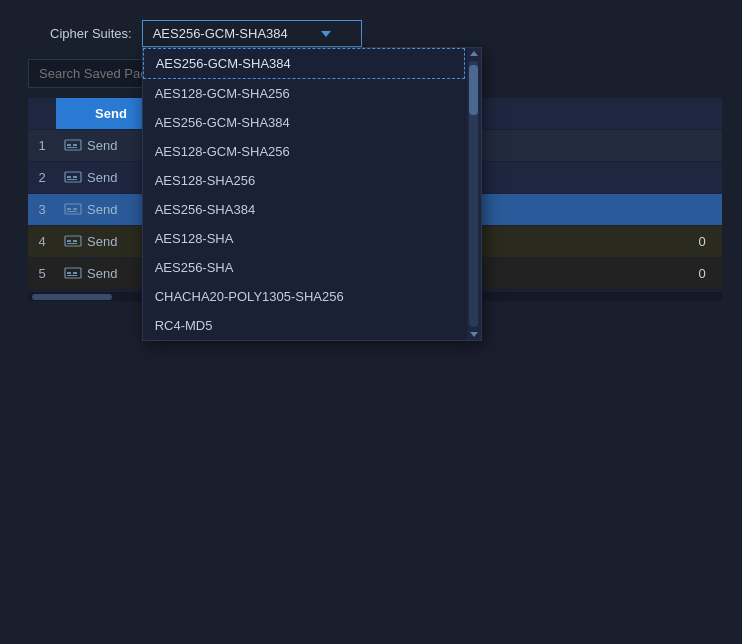 The width and height of the screenshot is (742, 644). What do you see at coordinates (72, 297) in the screenshot?
I see `scrollbar-horizontal-thumb` at bounding box center [72, 297].